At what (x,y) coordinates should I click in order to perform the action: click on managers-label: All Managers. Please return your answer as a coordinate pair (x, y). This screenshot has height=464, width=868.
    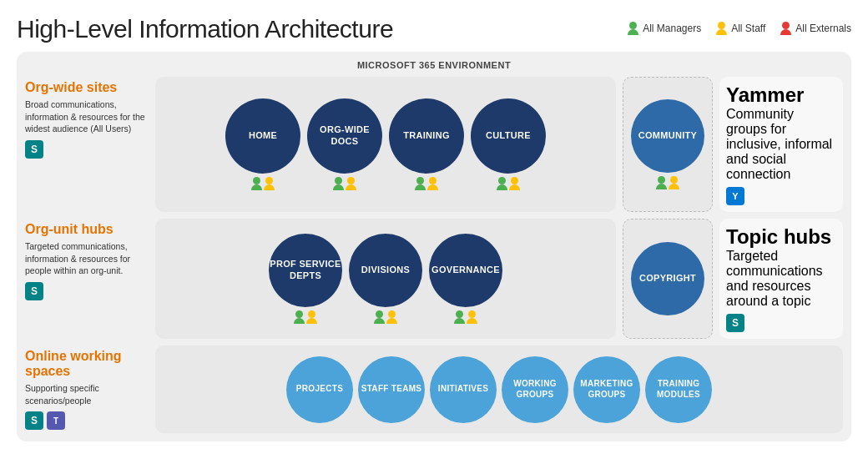
    Looking at the image, I should click on (672, 28).